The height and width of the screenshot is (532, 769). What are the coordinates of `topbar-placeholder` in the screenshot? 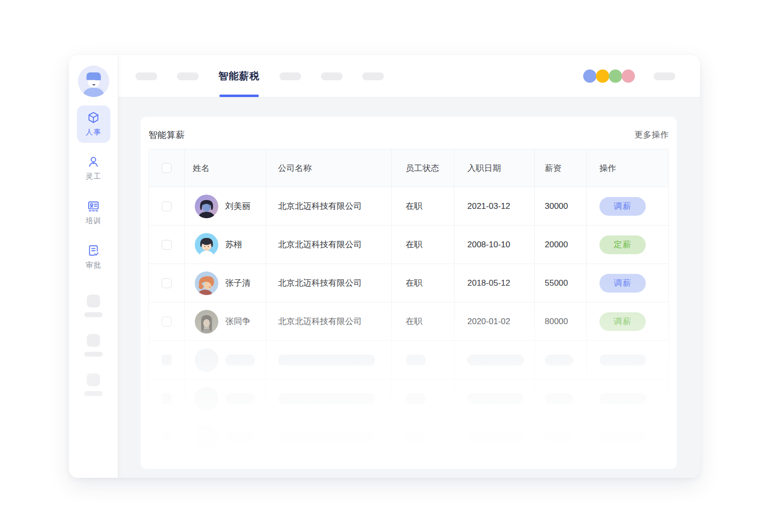 It's located at (664, 76).